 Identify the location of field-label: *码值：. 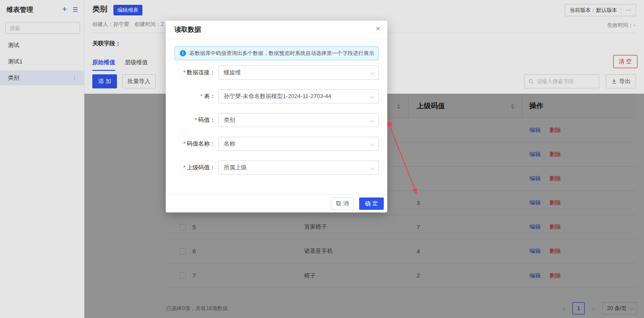
(191, 120).